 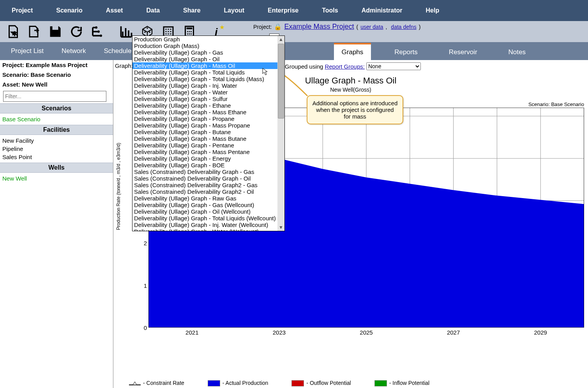 I want to click on x-tick: 2029, so click(x=541, y=332).